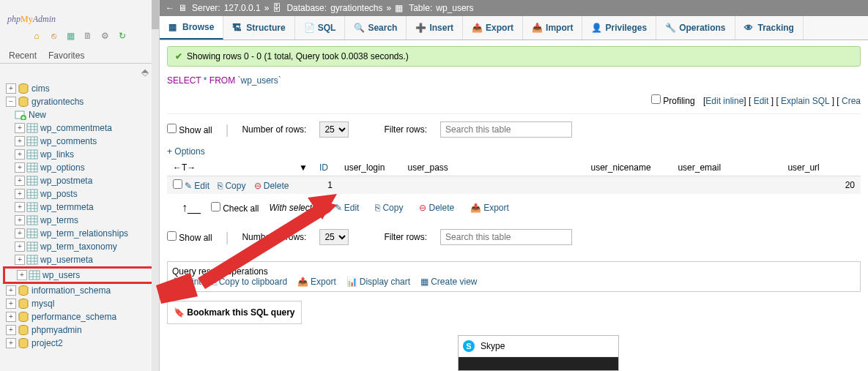 Image resolution: width=868 pixels, height=371 pixels. What do you see at coordinates (371, 168) in the screenshot?
I see `col-user_login: user_login` at bounding box center [371, 168].